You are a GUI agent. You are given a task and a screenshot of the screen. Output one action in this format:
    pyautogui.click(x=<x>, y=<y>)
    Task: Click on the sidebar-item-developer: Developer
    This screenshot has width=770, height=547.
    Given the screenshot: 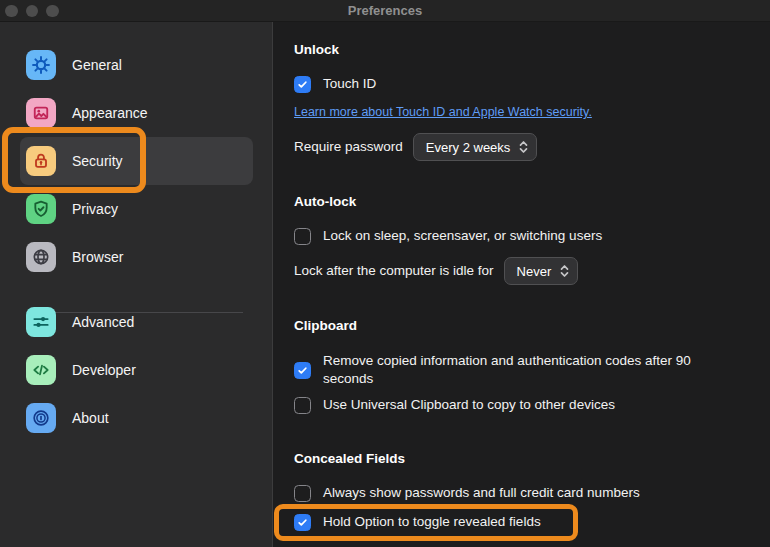 What is the action you would take?
    pyautogui.click(x=136, y=370)
    